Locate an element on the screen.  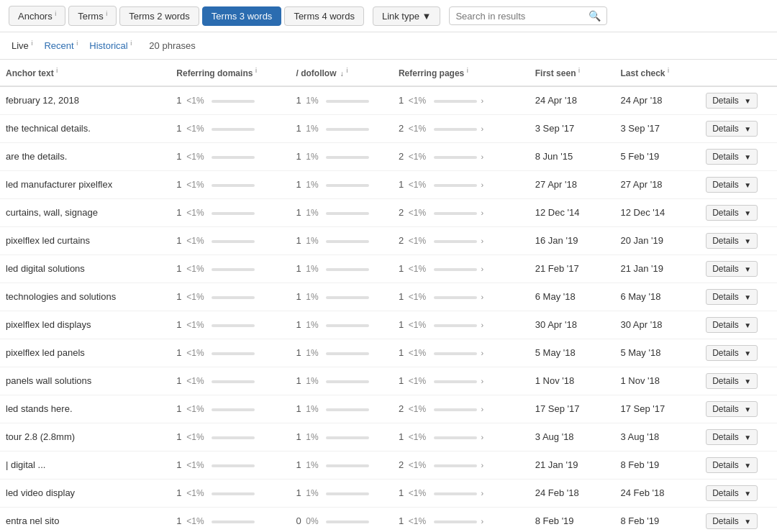
tab-terms: Terms i is located at coordinates (92, 16).